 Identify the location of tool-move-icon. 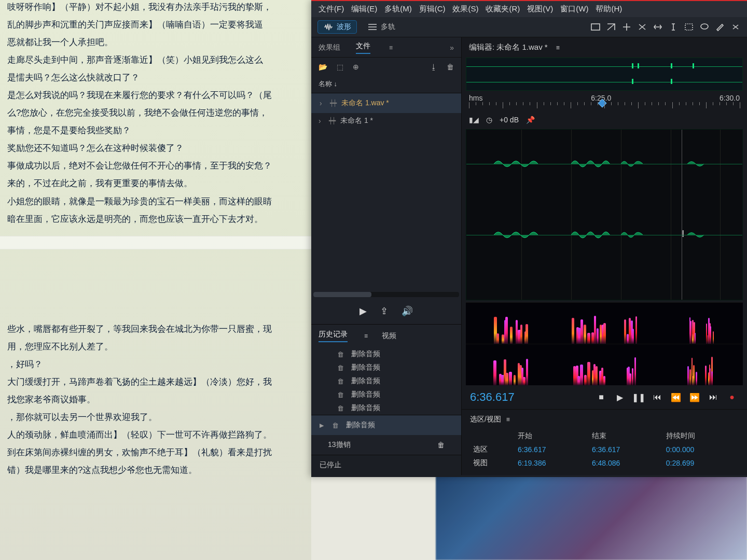
(627, 27).